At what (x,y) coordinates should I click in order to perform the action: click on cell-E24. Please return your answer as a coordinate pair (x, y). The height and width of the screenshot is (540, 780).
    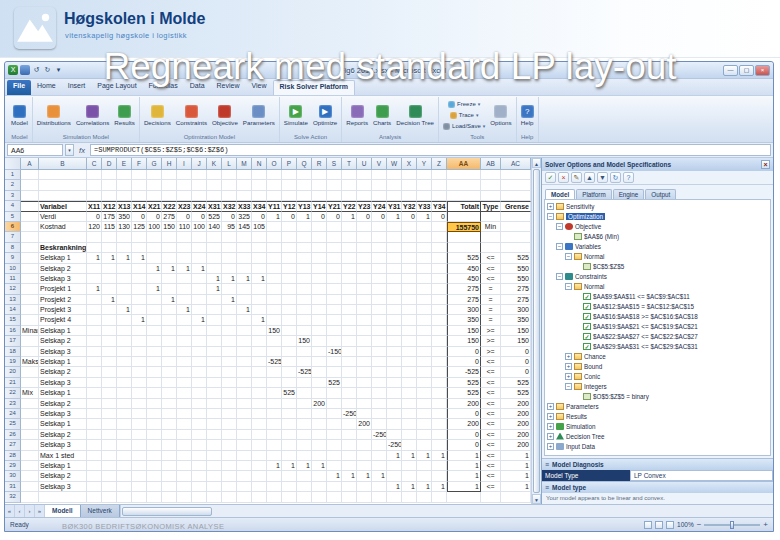
    Looking at the image, I should click on (124, 414).